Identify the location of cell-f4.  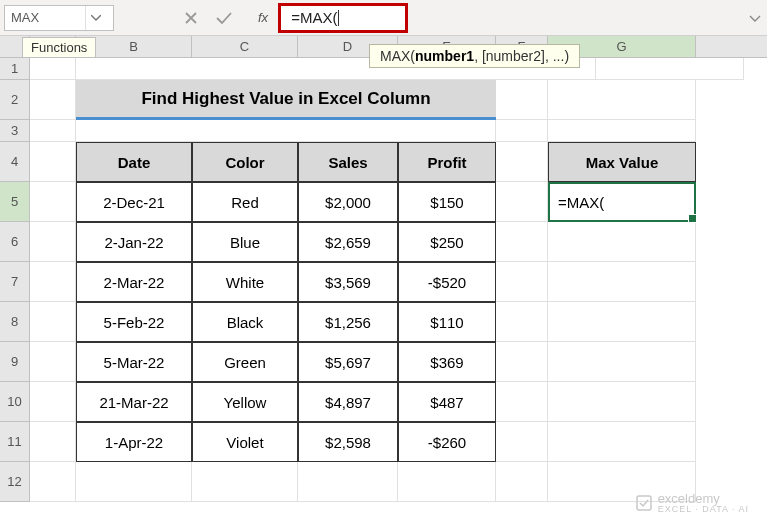
(522, 162).